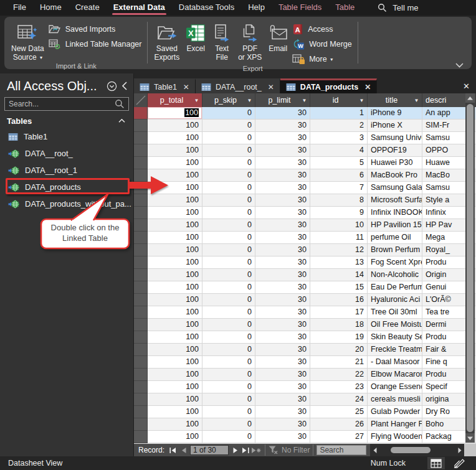  What do you see at coordinates (395, 337) in the screenshot?
I see `cell-title: Skin Beauty Se` at bounding box center [395, 337].